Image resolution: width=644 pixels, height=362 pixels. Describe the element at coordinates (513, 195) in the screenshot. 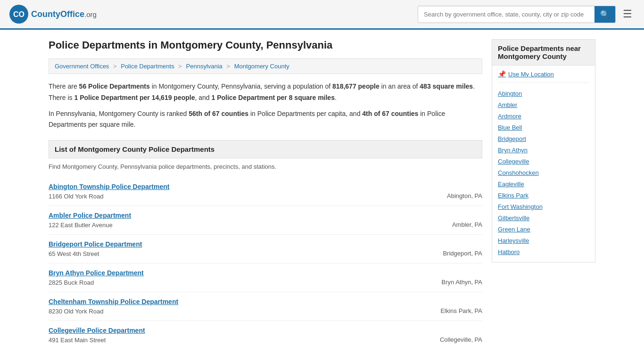

I see `nearby-city-link: Elkins Park` at that location.